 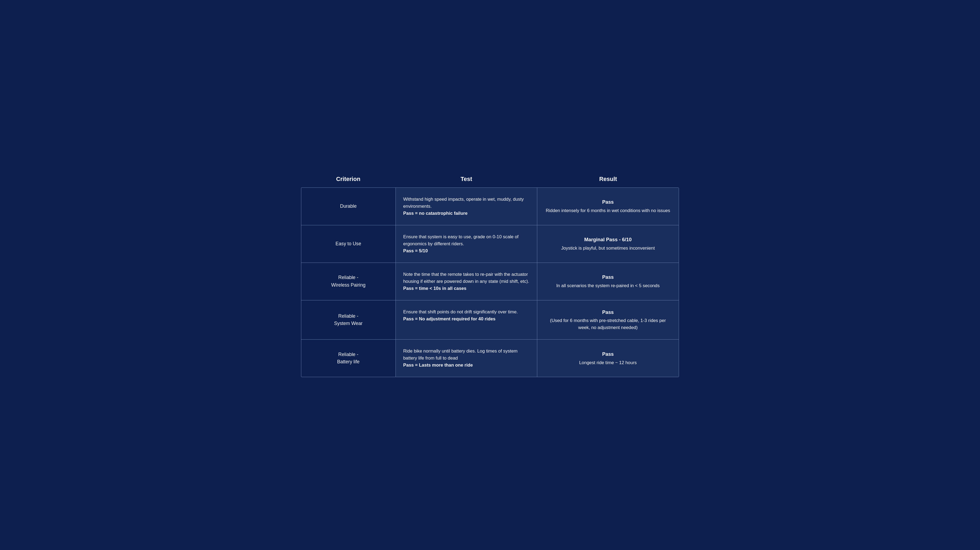 What do you see at coordinates (460, 355) in the screenshot?
I see `test-description: Ride bike normally until battery dies. L…` at bounding box center [460, 355].